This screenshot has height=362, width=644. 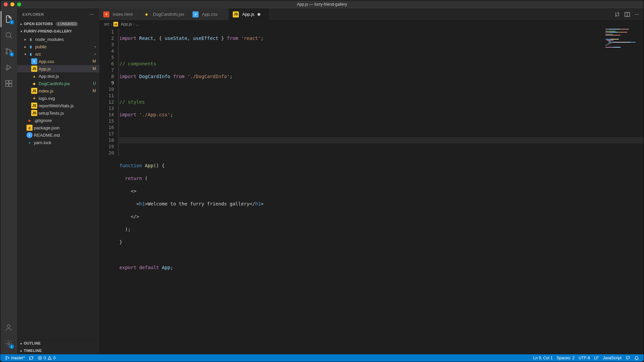 What do you see at coordinates (30, 142) in the screenshot?
I see `yarn-icon: ●` at bounding box center [30, 142].